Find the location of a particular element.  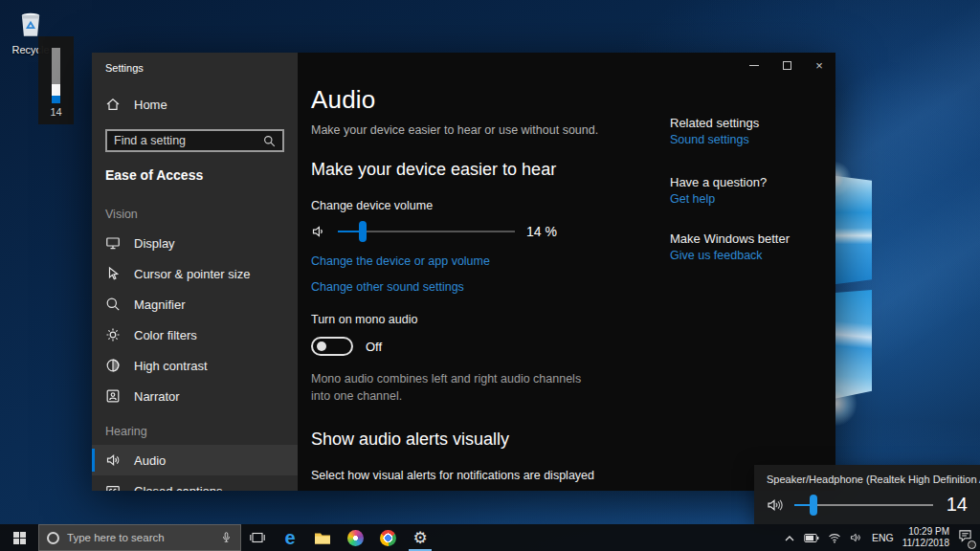

home-icon is located at coordinates (113, 104).